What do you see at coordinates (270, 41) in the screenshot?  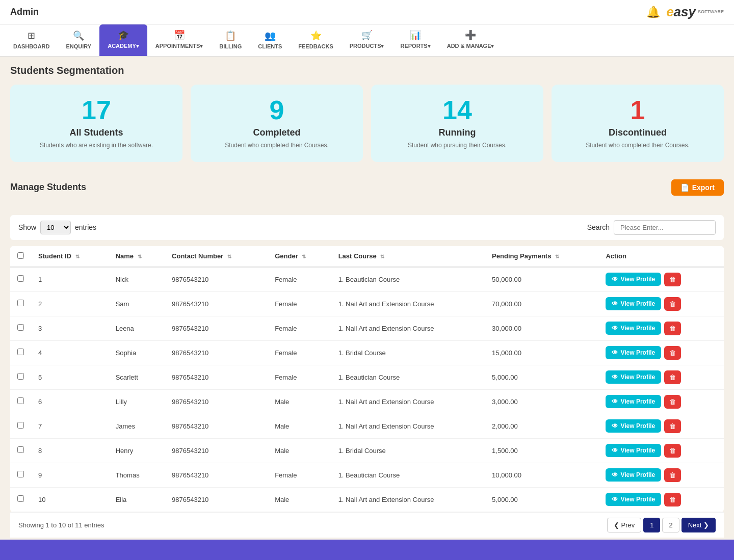 I see `nav-clients: 👥 CLIENTS` at bounding box center [270, 41].